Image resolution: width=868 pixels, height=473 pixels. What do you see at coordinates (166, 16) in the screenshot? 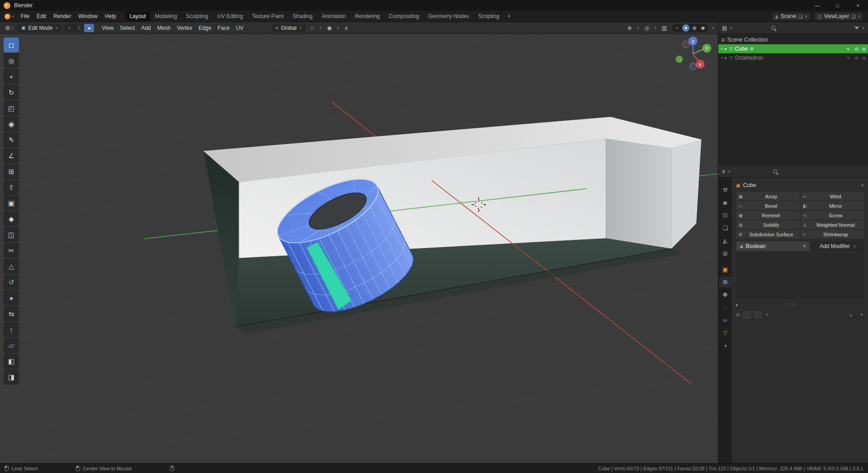
I see `tab-modeling: Modeling` at bounding box center [166, 16].